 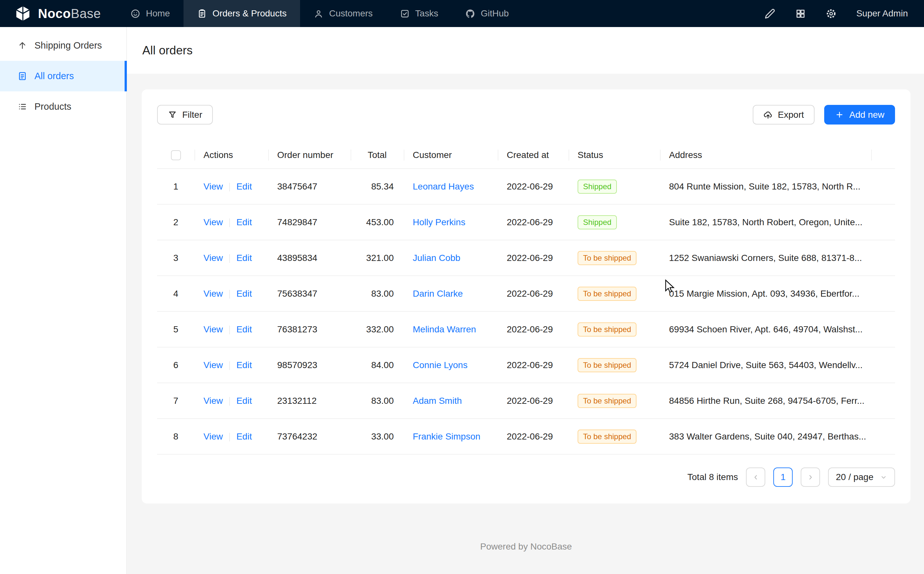 I want to click on column-header-spacer, so click(x=883, y=155).